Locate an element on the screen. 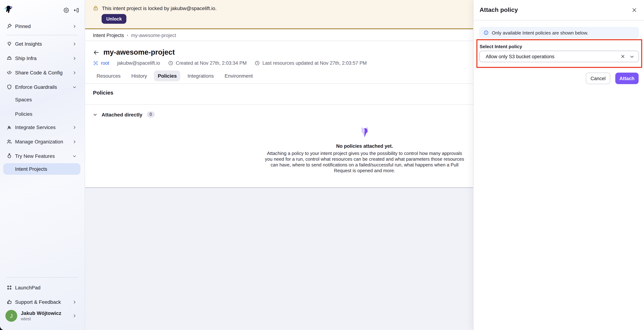 Image resolution: width=644 pixels, height=330 pixels. policy-helmet-icon is located at coordinates (364, 132).